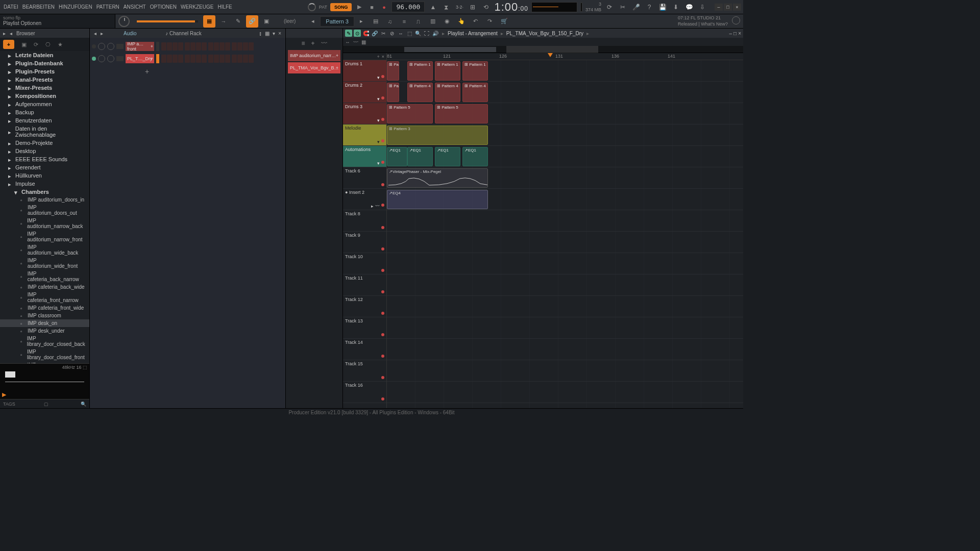  What do you see at coordinates (45, 159) in the screenshot?
I see `tree-folder: ▸ EEEE EEEE Sounds` at bounding box center [45, 159].